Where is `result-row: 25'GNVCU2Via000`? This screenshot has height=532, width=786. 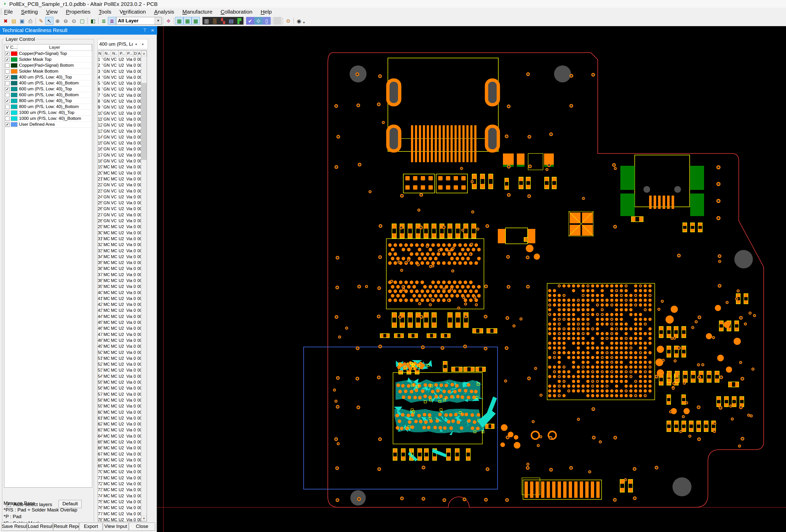
result-row: 25'GNVCU2Via000 is located at coordinates (122, 203).